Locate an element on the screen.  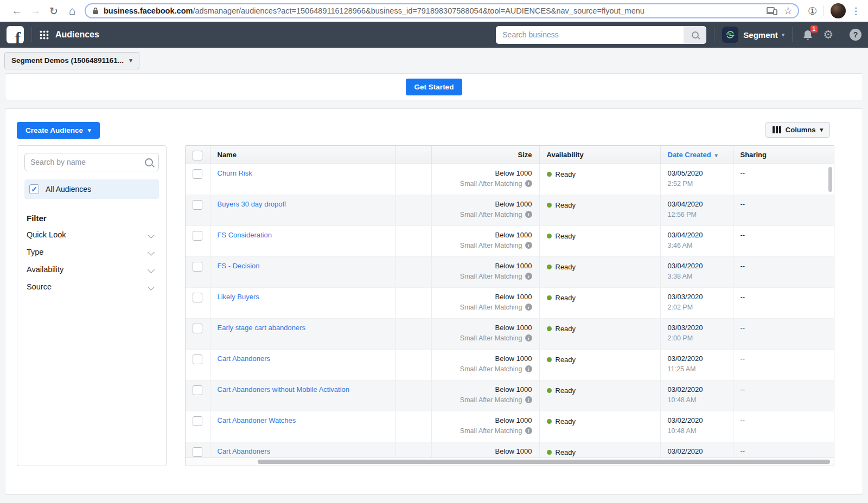
forward-icon: → is located at coordinates (35, 11).